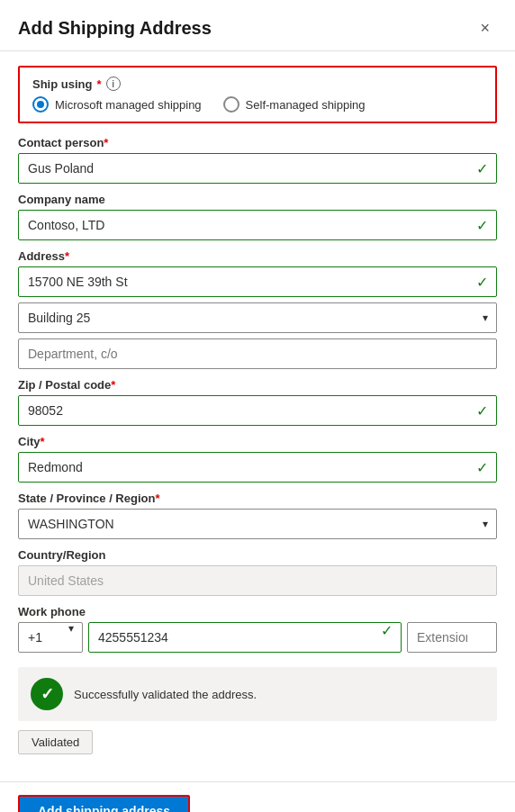  What do you see at coordinates (258, 354) in the screenshot?
I see `address-line3-wrapper` at bounding box center [258, 354].